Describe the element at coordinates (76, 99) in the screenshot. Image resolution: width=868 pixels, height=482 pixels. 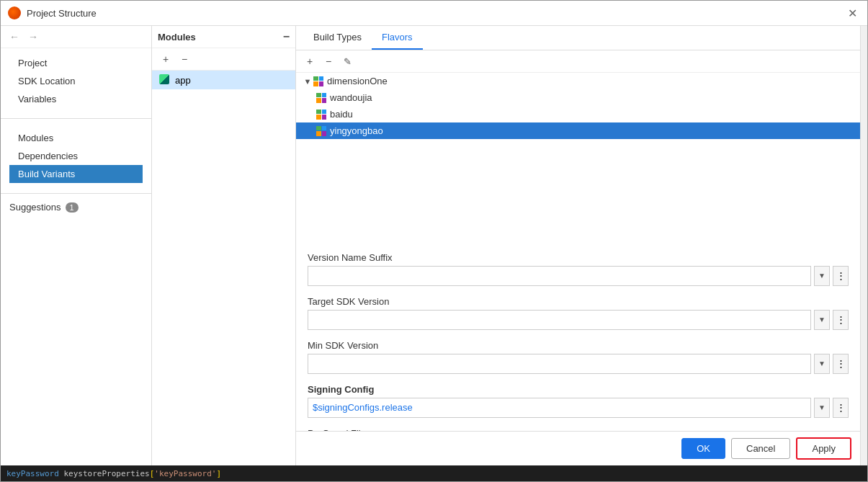
I see `sidebar-item-variables: Variables` at that location.